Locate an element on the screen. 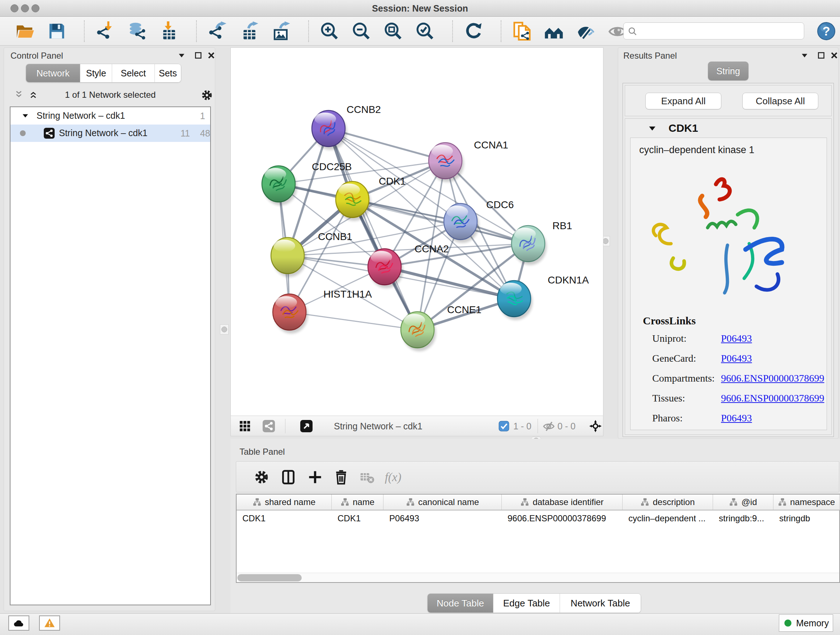 This screenshot has width=840, height=635. node-label-CCNA2: CCNA2 is located at coordinates (432, 249).